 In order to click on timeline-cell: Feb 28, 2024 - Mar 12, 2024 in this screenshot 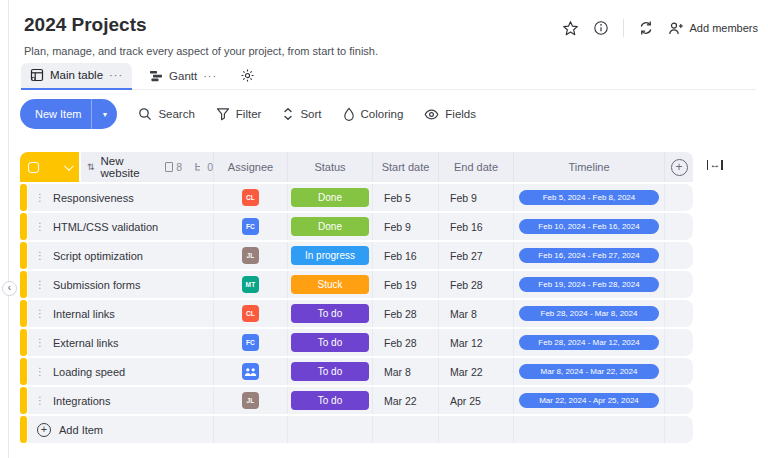, I will do `click(588, 342)`.